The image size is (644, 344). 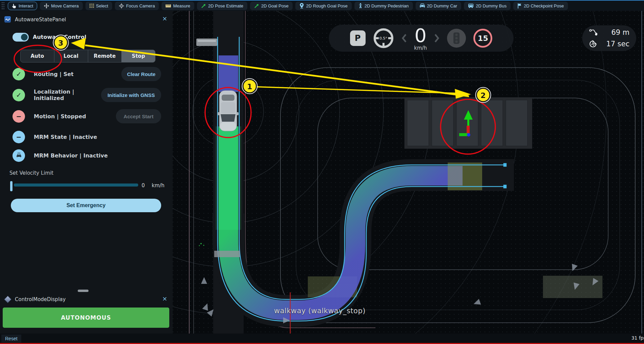 What do you see at coordinates (182, 6) in the screenshot?
I see `tool-label: Measure` at bounding box center [182, 6].